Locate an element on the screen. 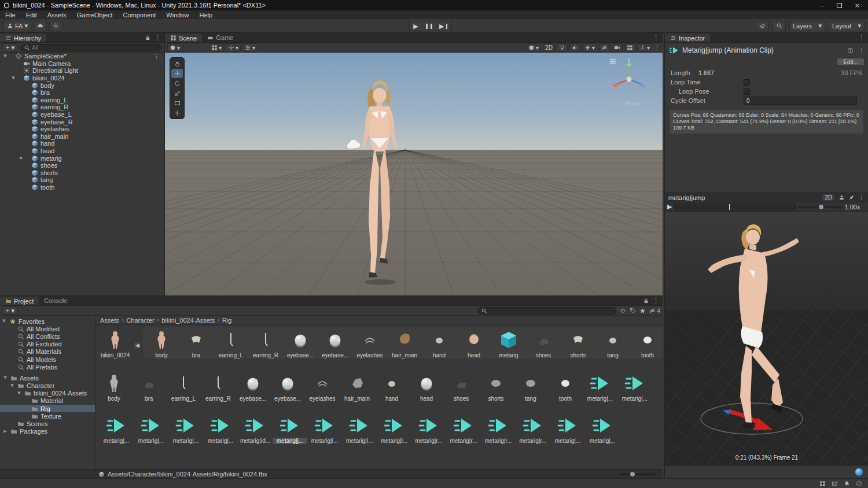  create-asset-button: +▾ is located at coordinates (10, 310).